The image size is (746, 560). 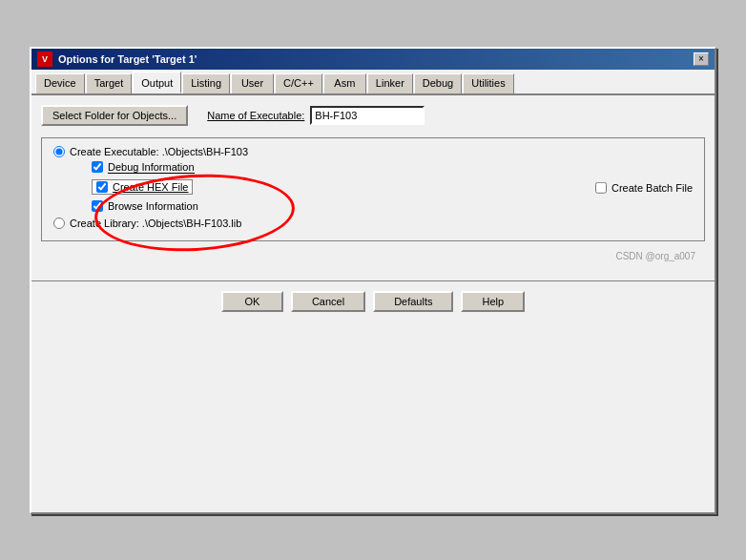 What do you see at coordinates (116, 59) in the screenshot?
I see `title-bar-content: V Options for Target 'Target 1'` at bounding box center [116, 59].